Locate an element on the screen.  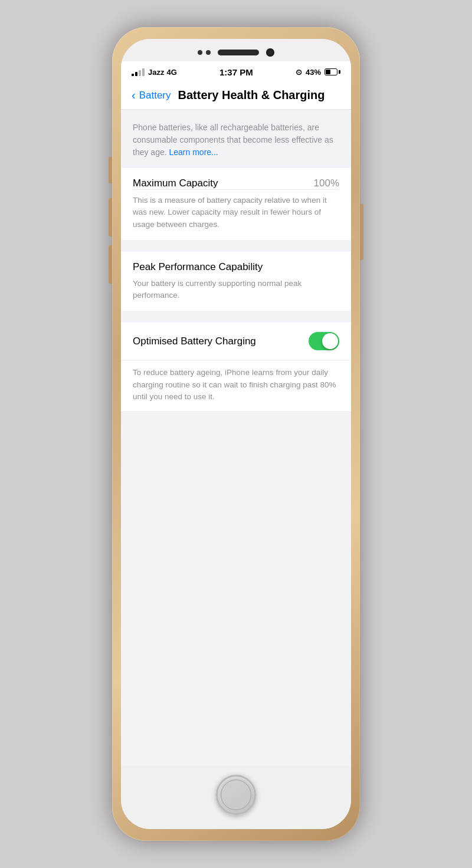
nav-header: ‹ Battery Battery Health & Charging is located at coordinates (236, 96).